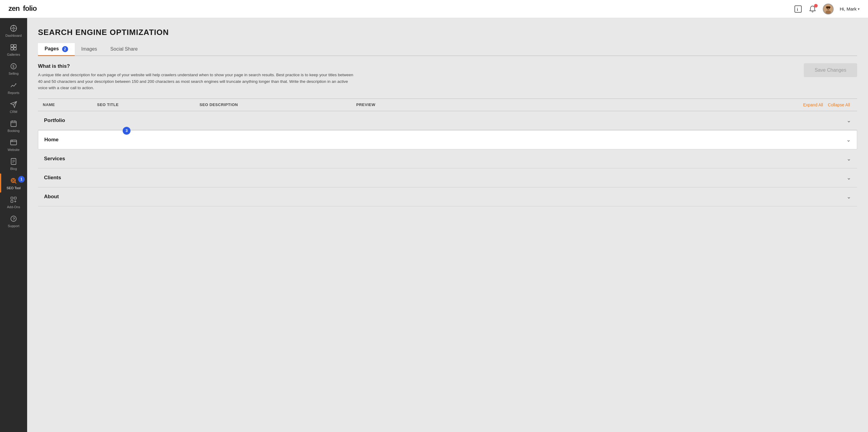  What do you see at coordinates (13, 28) in the screenshot?
I see `dashboard-icon` at bounding box center [13, 28].